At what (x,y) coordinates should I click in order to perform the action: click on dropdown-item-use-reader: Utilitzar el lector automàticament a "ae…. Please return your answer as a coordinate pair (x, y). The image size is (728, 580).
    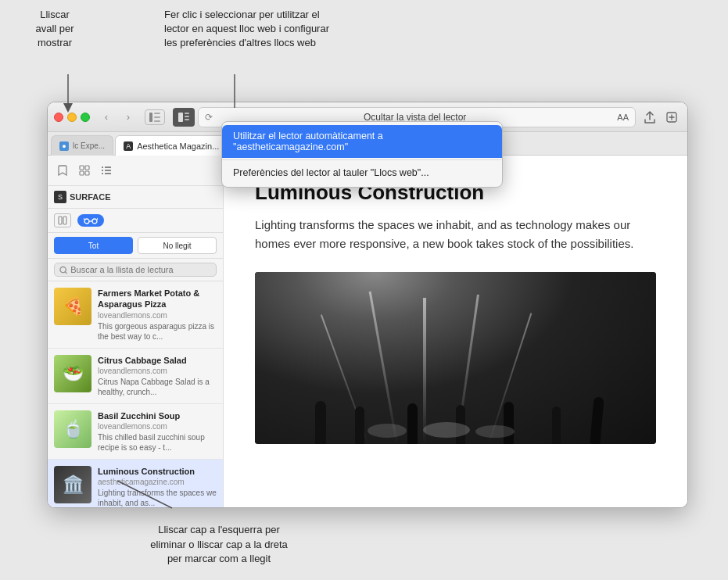
    Looking at the image, I should click on (362, 141).